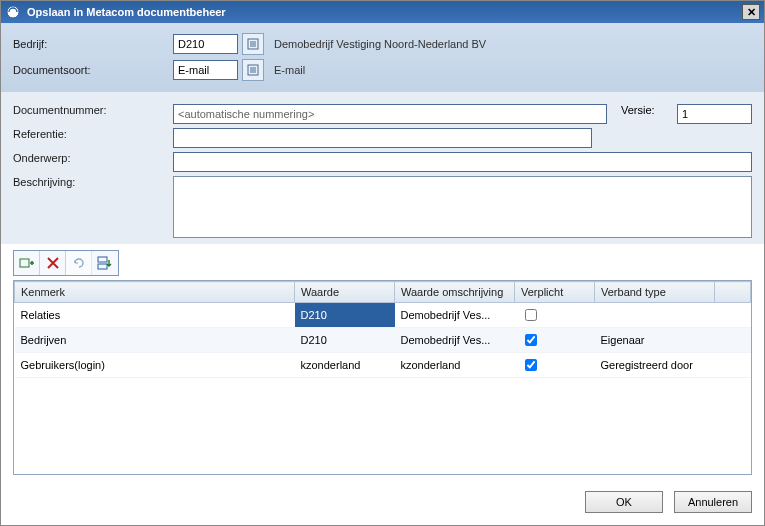 The height and width of the screenshot is (526, 765). I want to click on cell-verband, so click(655, 316).